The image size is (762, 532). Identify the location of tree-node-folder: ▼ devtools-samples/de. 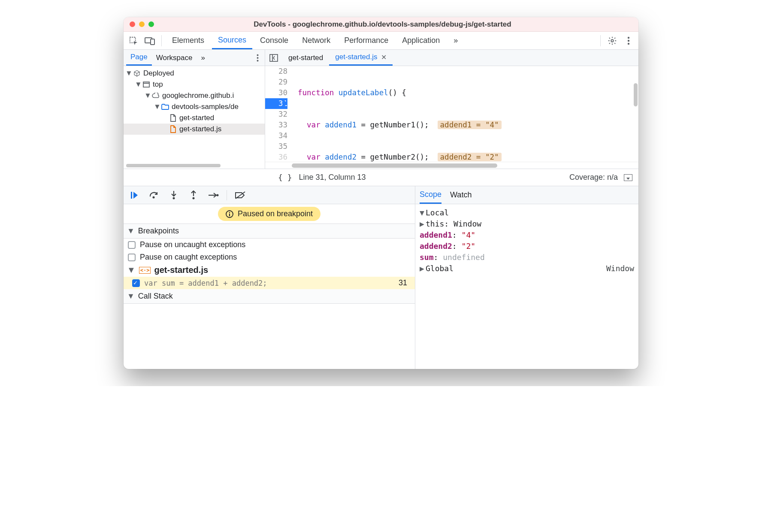
(194, 107).